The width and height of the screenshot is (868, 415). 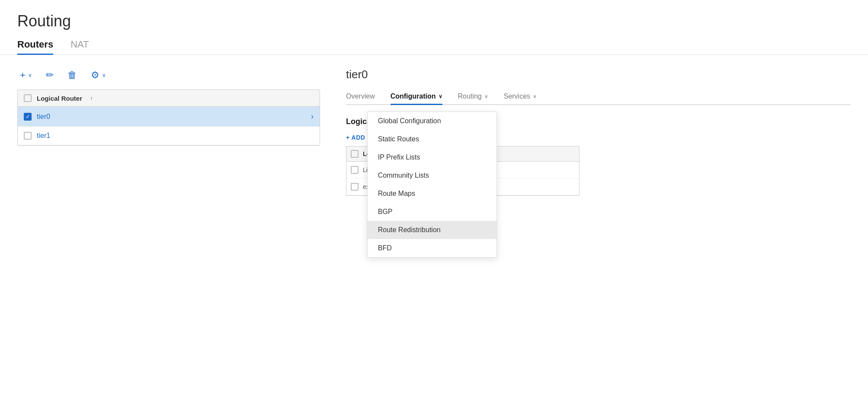 I want to click on routing-dropdown: Global Configuration Static Routes IP Pr…, so click(x=432, y=185).